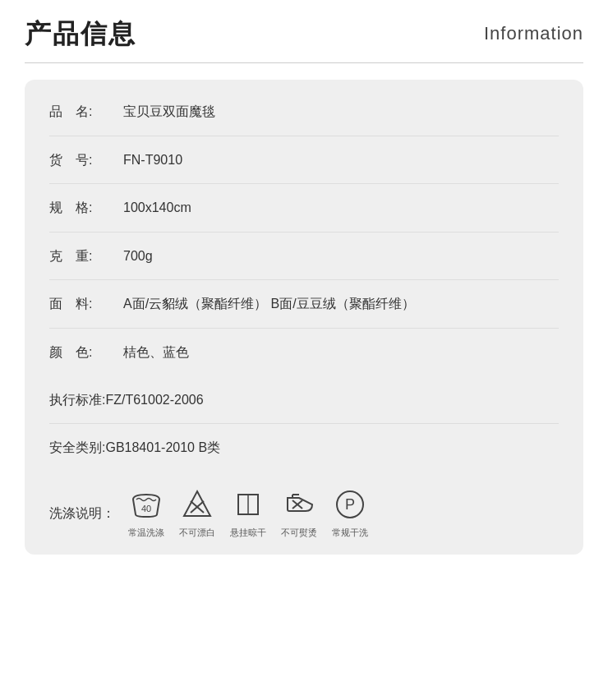 This screenshot has width=608, height=700. I want to click on wash40-icon: 40, so click(146, 504).